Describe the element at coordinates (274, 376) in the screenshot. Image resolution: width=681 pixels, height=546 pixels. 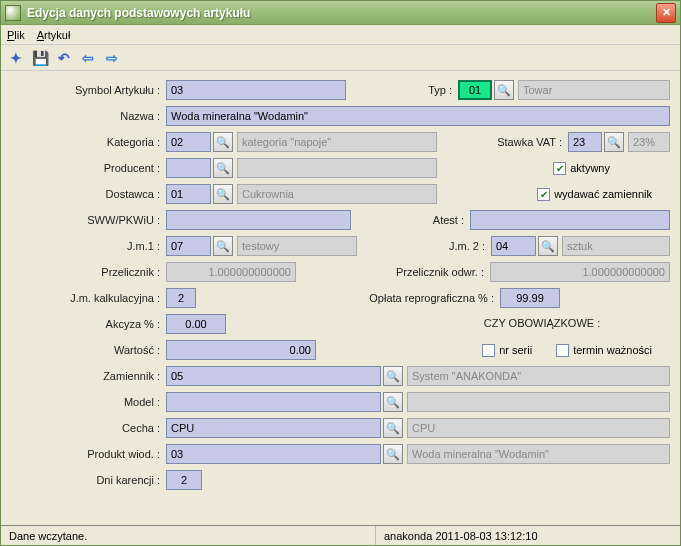
I see `zamiennik-input: 05` at that location.